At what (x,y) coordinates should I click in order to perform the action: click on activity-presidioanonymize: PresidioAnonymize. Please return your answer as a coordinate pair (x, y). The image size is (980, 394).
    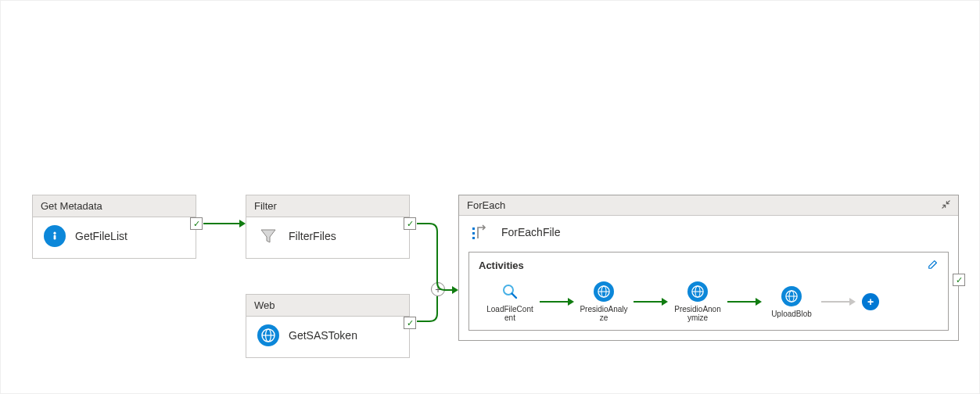
    Looking at the image, I should click on (698, 302).